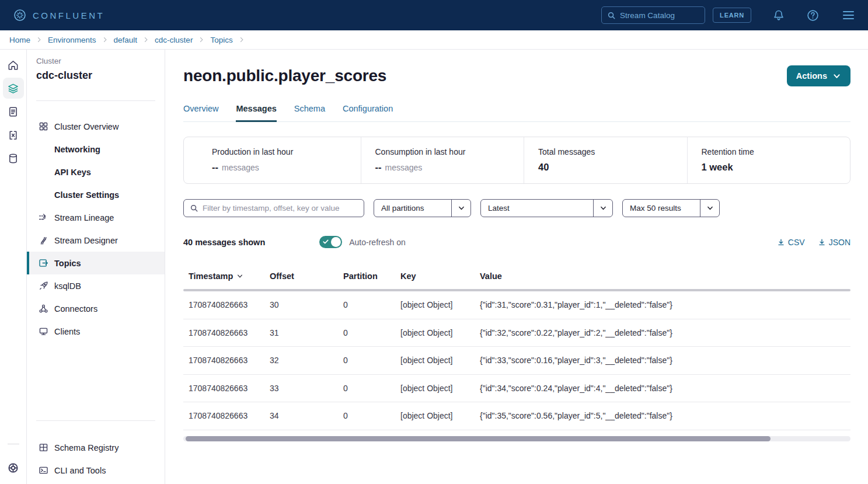 The width and height of the screenshot is (868, 484). What do you see at coordinates (779, 15) in the screenshot?
I see `notifications-bell-icon` at bounding box center [779, 15].